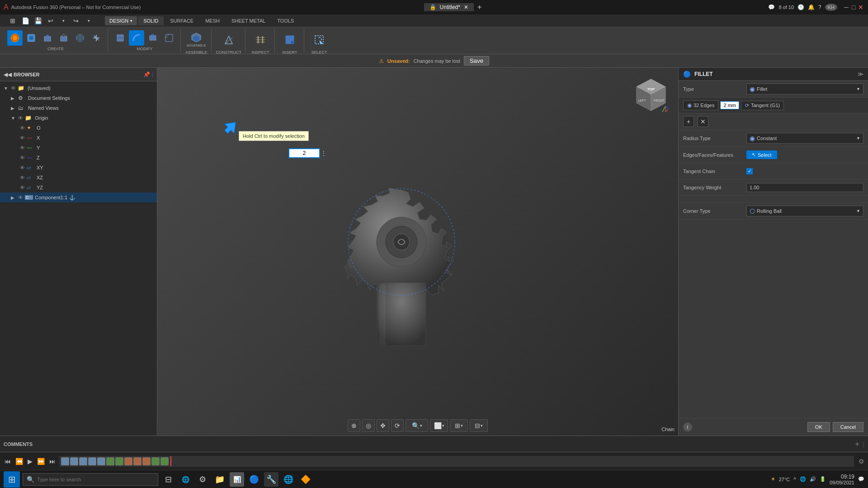 Image resolution: width=868 pixels, height=488 pixels. What do you see at coordinates (79, 88) in the screenshot?
I see `tree-item-unsaved: ▼ 👁 📁 (Unsaved)` at bounding box center [79, 88].